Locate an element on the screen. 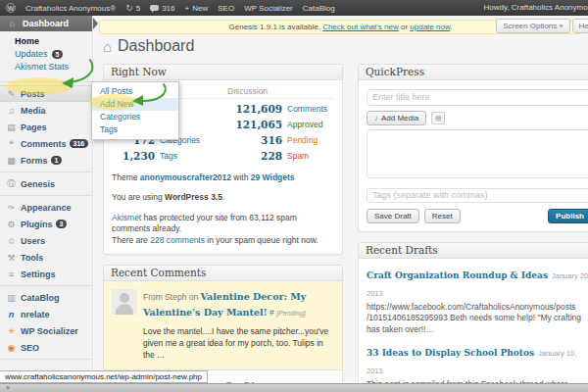 The width and height of the screenshot is (588, 392). dashboard-submenu-item: Akismet Stats is located at coordinates (46, 67).